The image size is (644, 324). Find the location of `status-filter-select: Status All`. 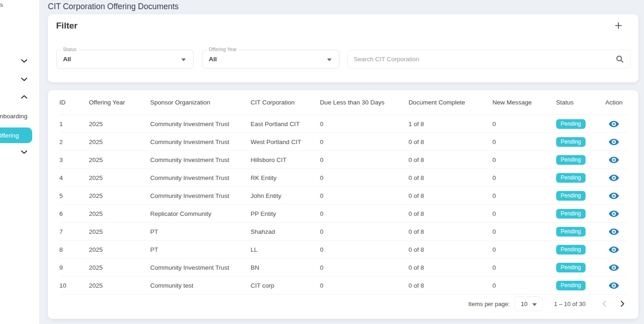

status-filter-select: Status All is located at coordinates (125, 59).